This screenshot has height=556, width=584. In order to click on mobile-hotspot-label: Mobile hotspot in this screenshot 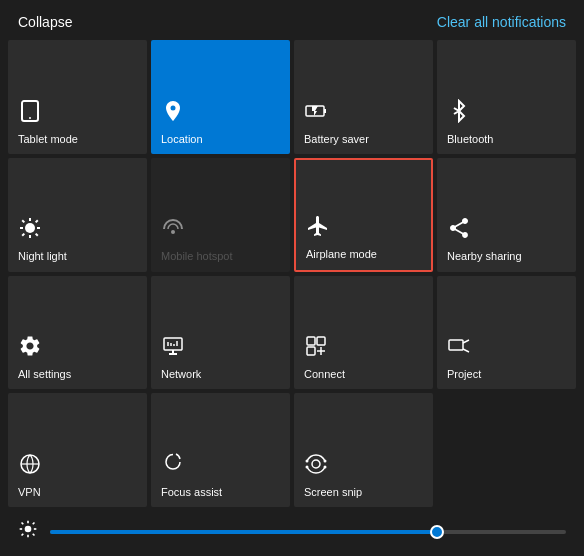, I will do `click(197, 256)`.